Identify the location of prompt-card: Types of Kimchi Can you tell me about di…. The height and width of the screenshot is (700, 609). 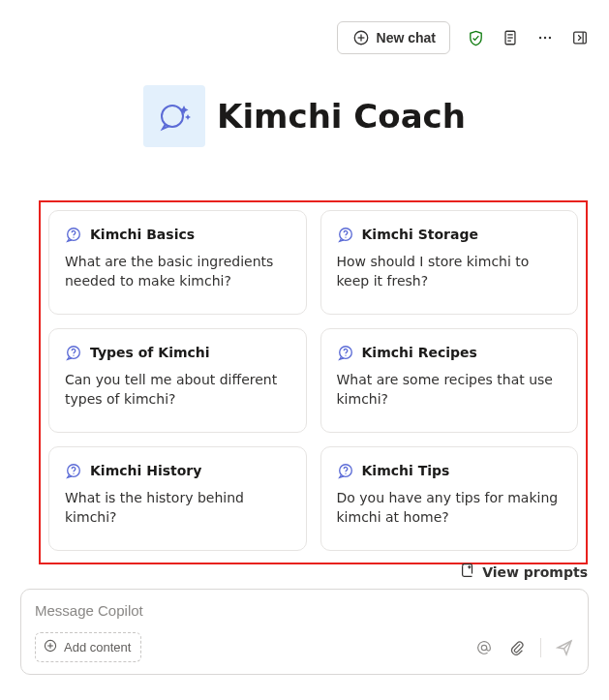
(178, 380).